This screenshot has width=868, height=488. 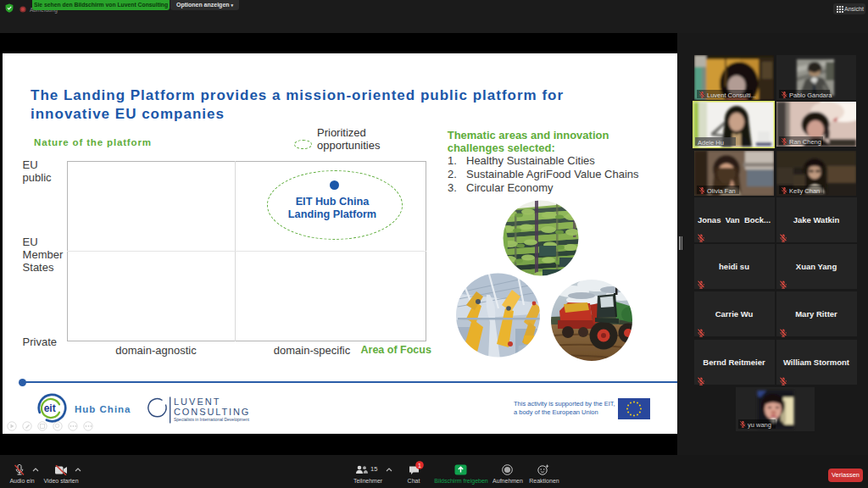 What do you see at coordinates (197, 402) in the screenshot?
I see `svg-text: LUVENT` at bounding box center [197, 402].